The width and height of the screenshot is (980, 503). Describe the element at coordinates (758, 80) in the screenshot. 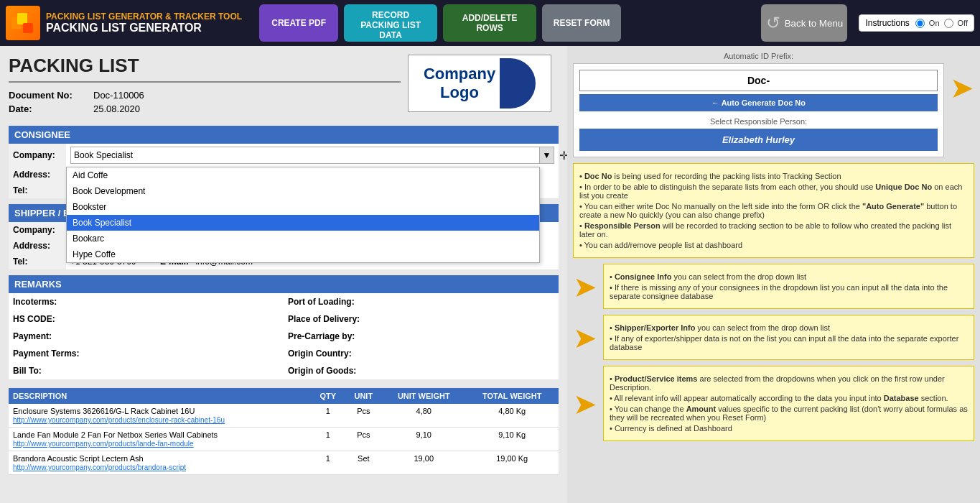

I see `doc-prefix-input` at that location.